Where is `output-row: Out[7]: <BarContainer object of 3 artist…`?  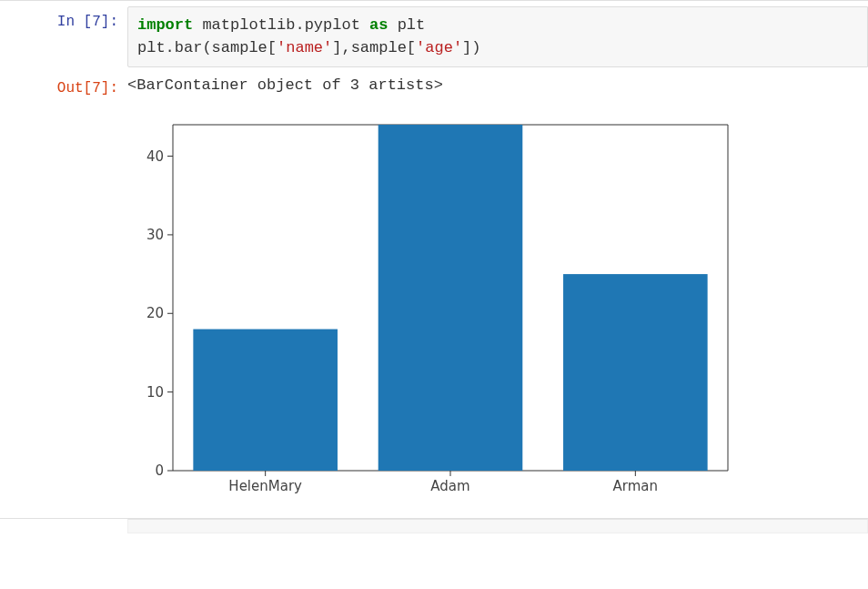 output-row: Out[7]: <BarContainer object of 3 artist… is located at coordinates (434, 87).